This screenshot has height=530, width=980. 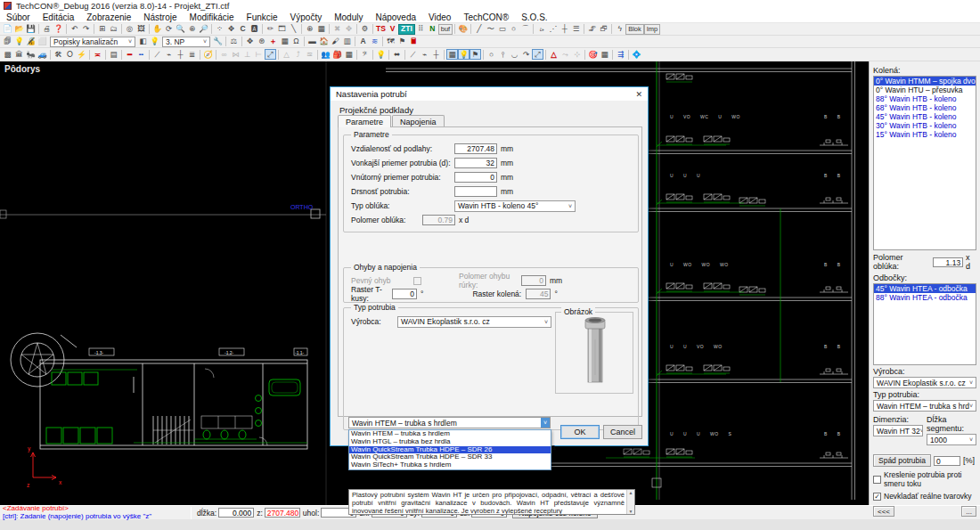 What do you see at coordinates (554, 54) in the screenshot?
I see `warning-icon: △` at bounding box center [554, 54].